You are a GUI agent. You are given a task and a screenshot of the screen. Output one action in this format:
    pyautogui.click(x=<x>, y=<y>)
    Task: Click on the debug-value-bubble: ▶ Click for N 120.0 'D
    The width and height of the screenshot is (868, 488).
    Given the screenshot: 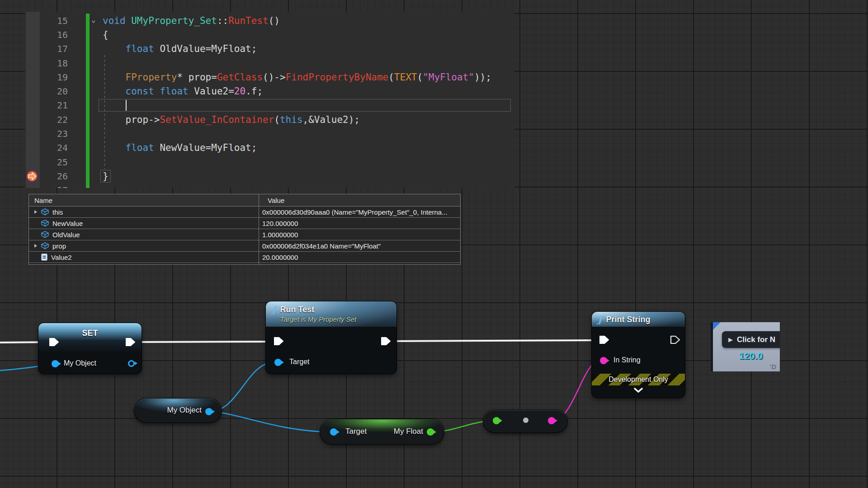 What is the action you would take?
    pyautogui.click(x=745, y=347)
    